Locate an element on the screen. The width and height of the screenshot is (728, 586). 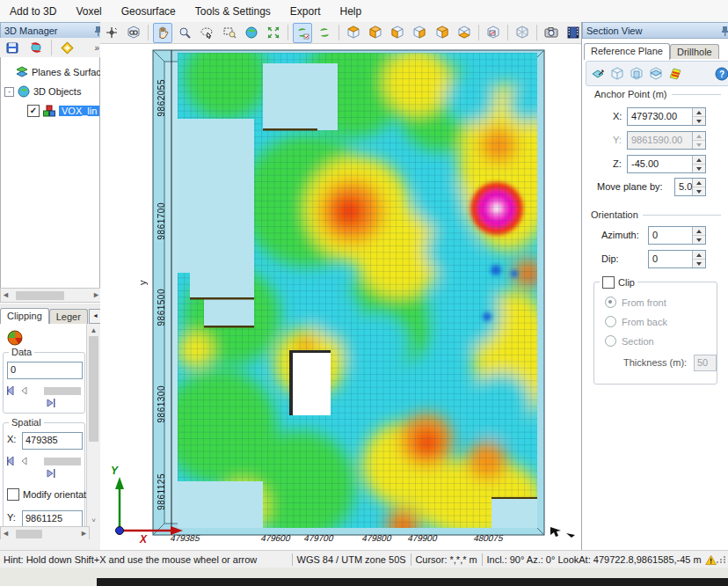
clipping-vscrollbar: ▲ ˅ is located at coordinates (93, 432).